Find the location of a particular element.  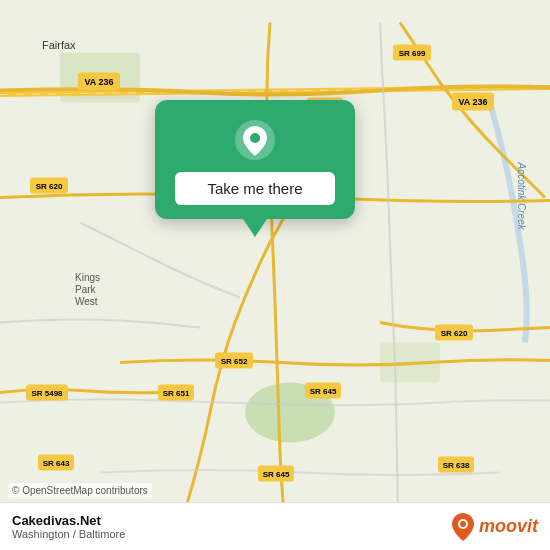

svg-text: SR 638 is located at coordinates (456, 466).